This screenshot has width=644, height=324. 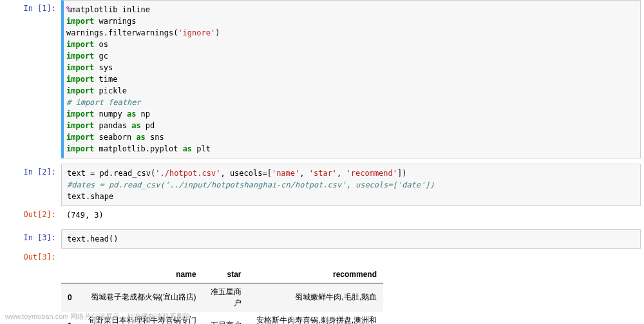 What do you see at coordinates (31, 79) in the screenshot?
I see `prompt-in-1: In [1]:` at bounding box center [31, 79].